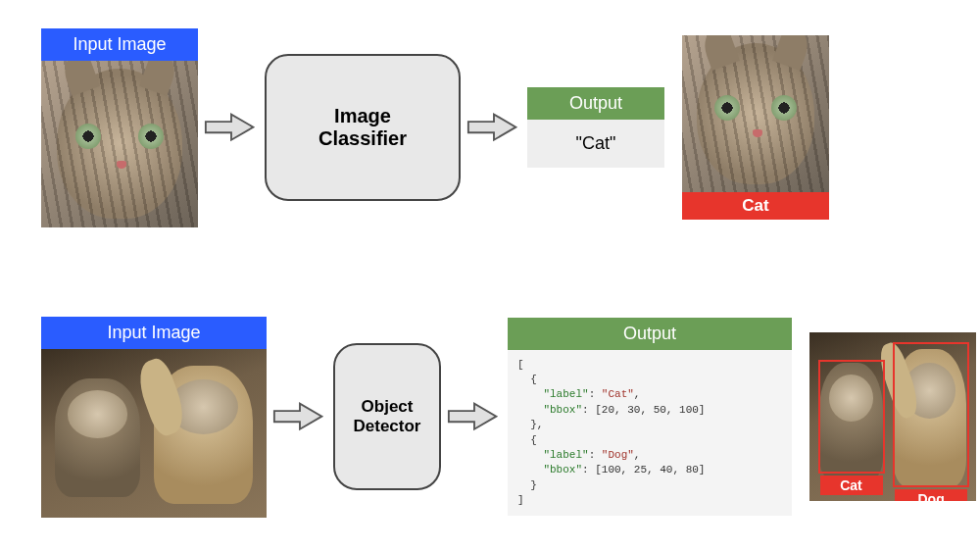 The image size is (980, 551). I want to click on input-image-cat-dog, so click(154, 433).